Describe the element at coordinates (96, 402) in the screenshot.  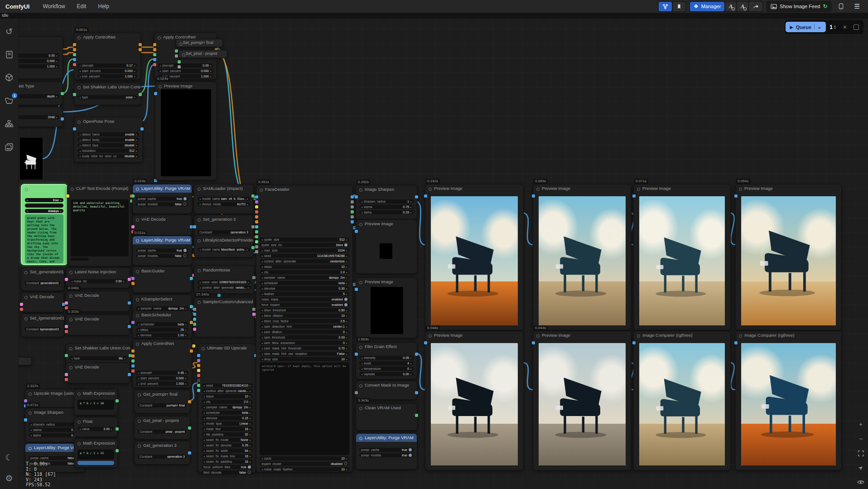
I see `node-mathex1: Math Expressiona * b / 2 + 10` at that location.